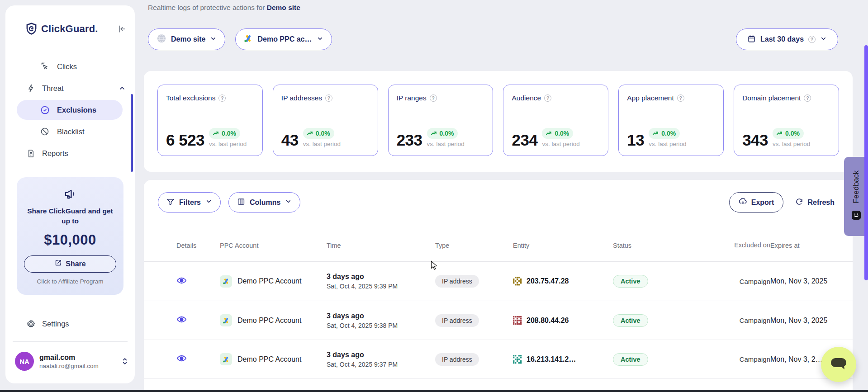 Image resolution: width=868 pixels, height=392 pixels. What do you see at coordinates (70, 110) in the screenshot?
I see `sidebar-item-exclusions: Exclusions` at bounding box center [70, 110].